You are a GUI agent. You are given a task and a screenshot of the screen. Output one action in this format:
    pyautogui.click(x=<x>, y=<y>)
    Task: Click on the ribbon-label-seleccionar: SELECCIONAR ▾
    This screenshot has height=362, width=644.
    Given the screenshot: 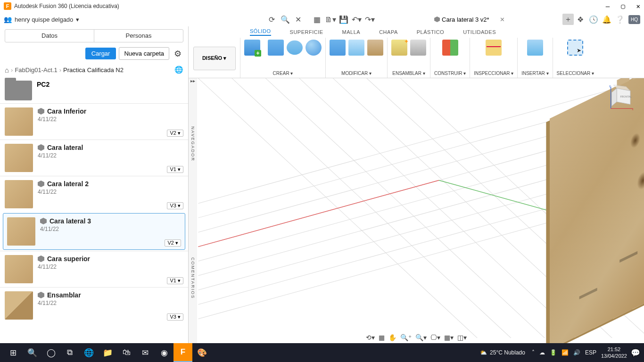 What is the action you would take?
    pyautogui.click(x=575, y=74)
    